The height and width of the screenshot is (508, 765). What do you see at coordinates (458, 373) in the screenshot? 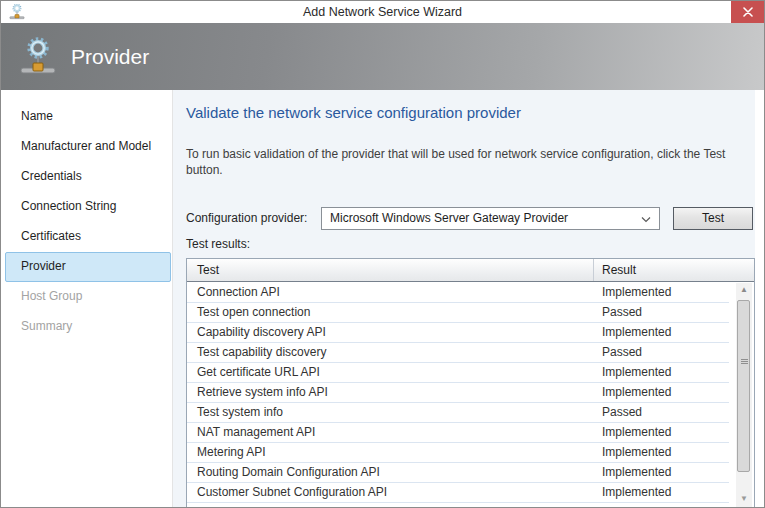
I see `table-row: Get certificate URL API Implemented` at bounding box center [458, 373].